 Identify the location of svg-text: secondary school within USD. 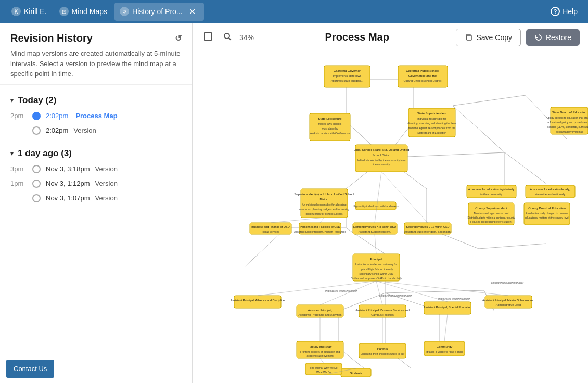
(376, 274).